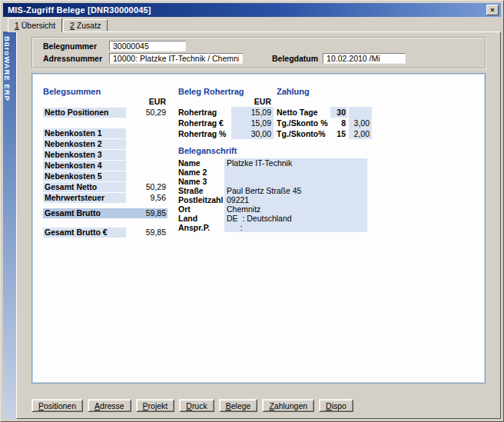 The width and height of the screenshot is (504, 422). Describe the element at coordinates (226, 113) in the screenshot. I see `section-rohertrag: Beleg Rohertrag EUR Rohertrag 15,09 Rohe…` at that location.